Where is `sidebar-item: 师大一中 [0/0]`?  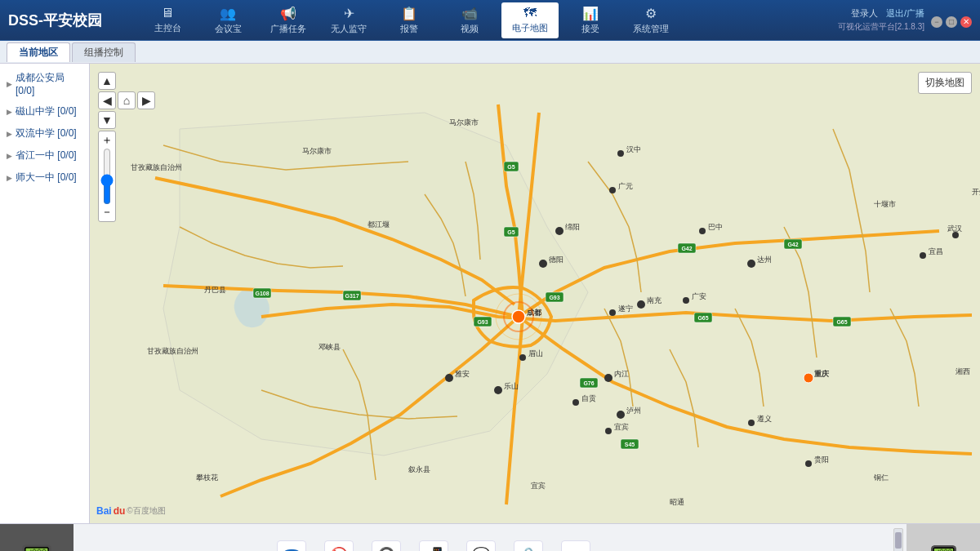 sidebar-item: 师大一中 [0/0] is located at coordinates (44, 178).